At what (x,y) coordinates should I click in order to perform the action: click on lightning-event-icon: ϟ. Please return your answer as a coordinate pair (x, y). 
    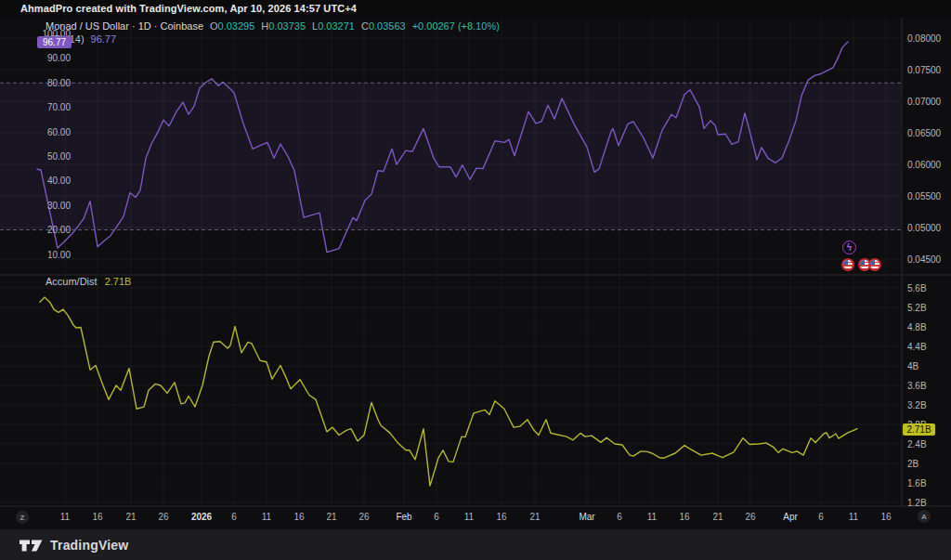
    Looking at the image, I should click on (849, 247).